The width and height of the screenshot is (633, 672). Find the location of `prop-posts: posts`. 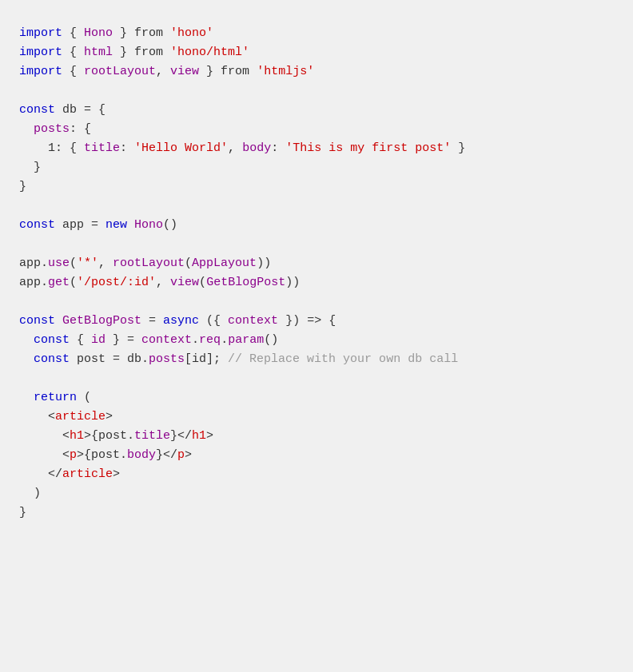

prop-posts: posts is located at coordinates (166, 360).